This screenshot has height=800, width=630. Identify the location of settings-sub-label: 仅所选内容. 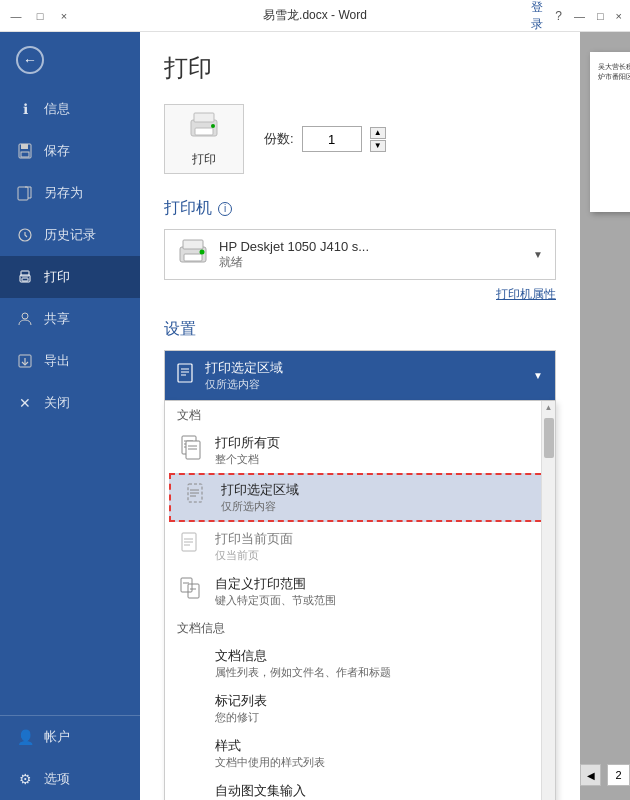
(365, 384).